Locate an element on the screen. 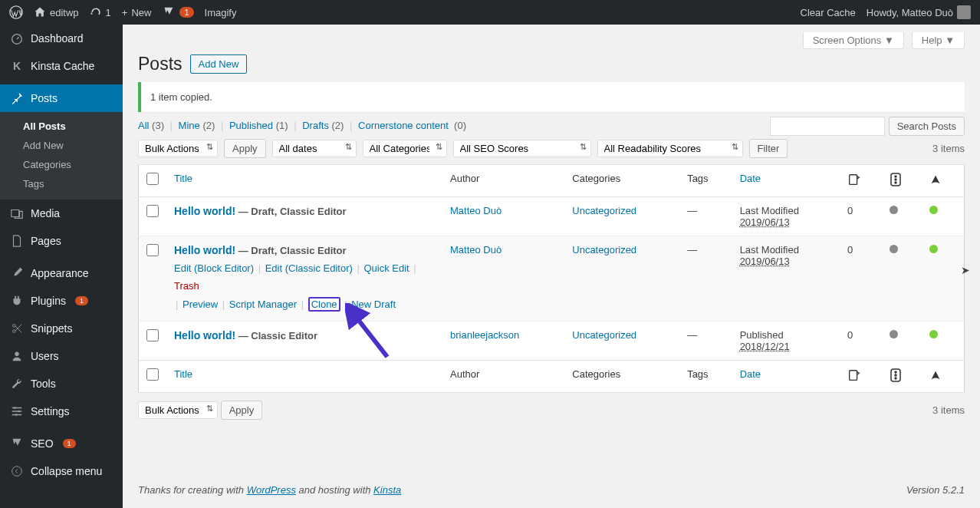 This screenshot has width=980, height=508. submenu-add-new: Add New is located at coordinates (61, 146).